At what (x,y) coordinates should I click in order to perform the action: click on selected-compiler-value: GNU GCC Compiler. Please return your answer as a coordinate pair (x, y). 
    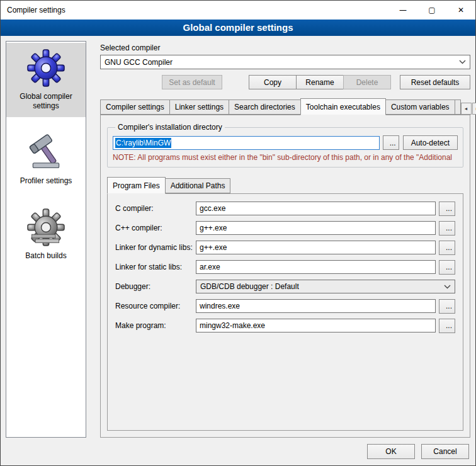
    Looking at the image, I should click on (280, 62).